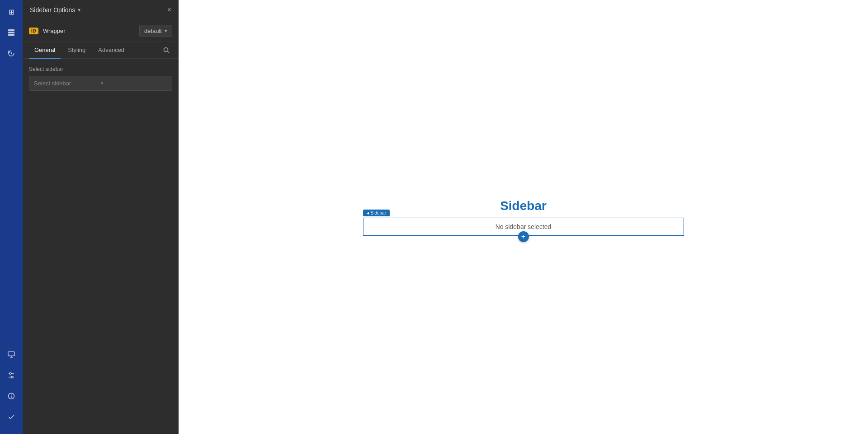  I want to click on search-tab-button, so click(166, 50).